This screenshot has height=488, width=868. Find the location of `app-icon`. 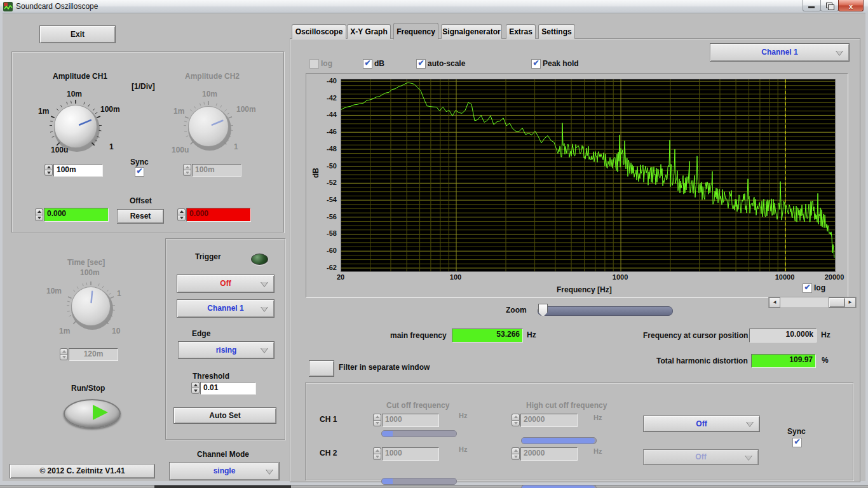

app-icon is located at coordinates (8, 6).